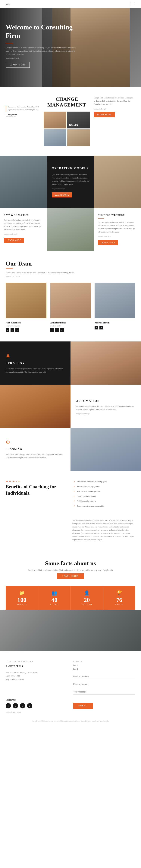  I want to click on hero-title: Welcome to Consulting Firm, so click(41, 32).